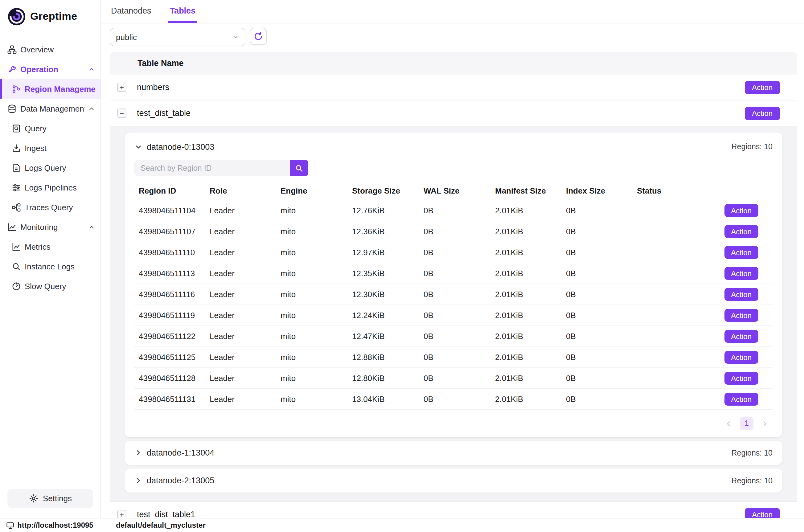 The width and height of the screenshot is (804, 532). What do you see at coordinates (16, 168) in the screenshot?
I see `file-lines-icon` at bounding box center [16, 168].